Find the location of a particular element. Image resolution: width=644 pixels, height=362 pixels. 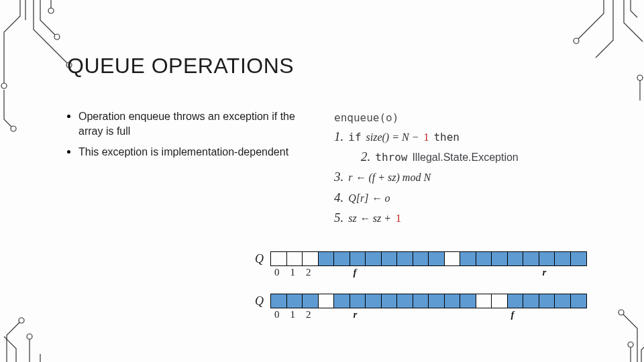

algorithm-block: enqueue(o) 1.if size() = N − 1 then 2.th… is located at coordinates (476, 169).